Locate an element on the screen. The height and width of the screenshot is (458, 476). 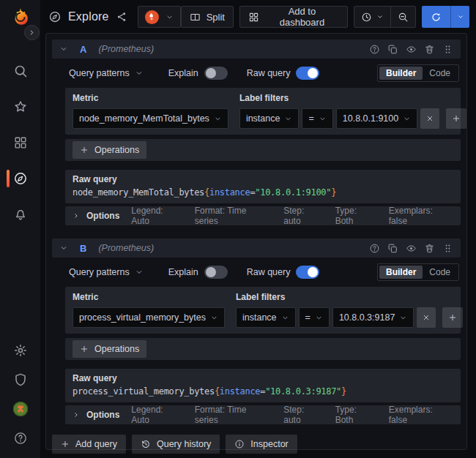
x-icon is located at coordinates (426, 318).